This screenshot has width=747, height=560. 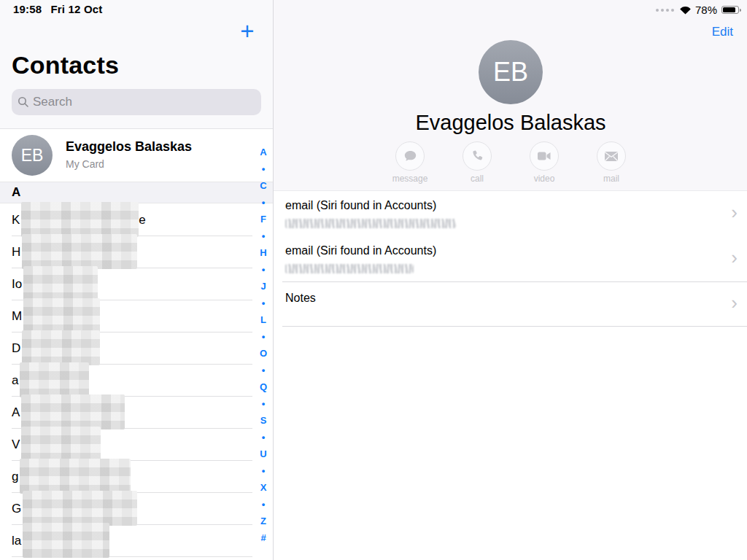 I want to click on field-label: email (Siri found in Accounts), so click(x=516, y=251).